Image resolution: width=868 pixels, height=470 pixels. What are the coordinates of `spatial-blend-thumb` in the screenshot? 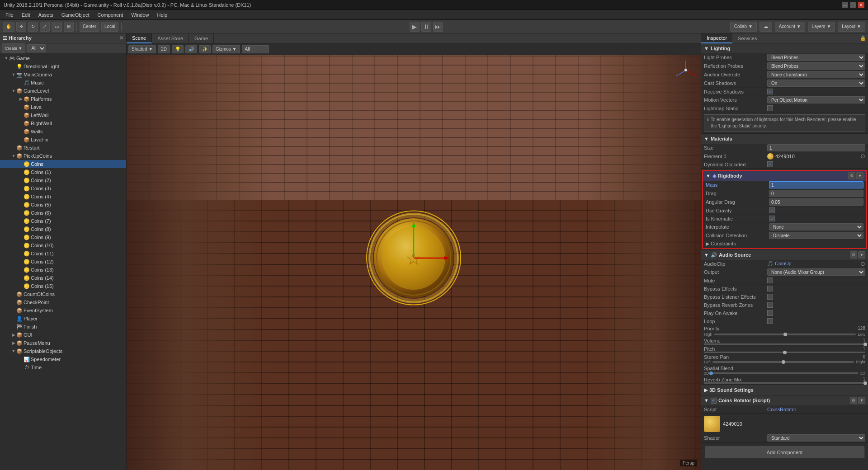 It's located at (711, 373).